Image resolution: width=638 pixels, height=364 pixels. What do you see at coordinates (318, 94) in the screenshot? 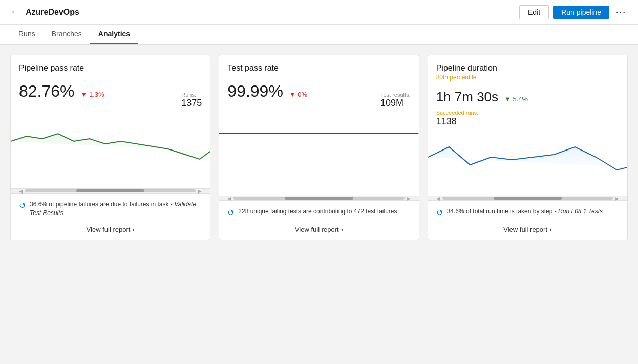
I see `card-stats-2: 99.99% ▼ 0% Test results: 109M` at bounding box center [318, 94].